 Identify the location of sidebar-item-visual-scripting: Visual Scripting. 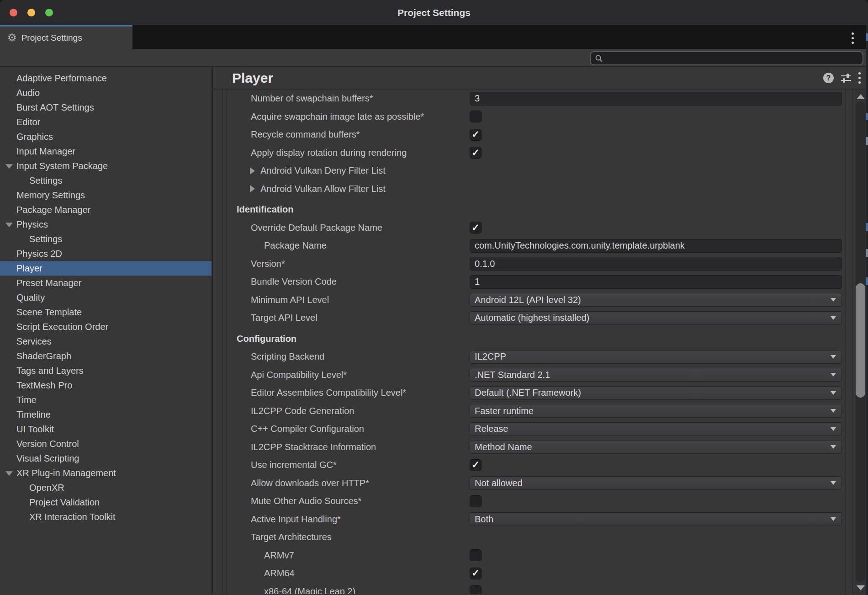
(106, 458).